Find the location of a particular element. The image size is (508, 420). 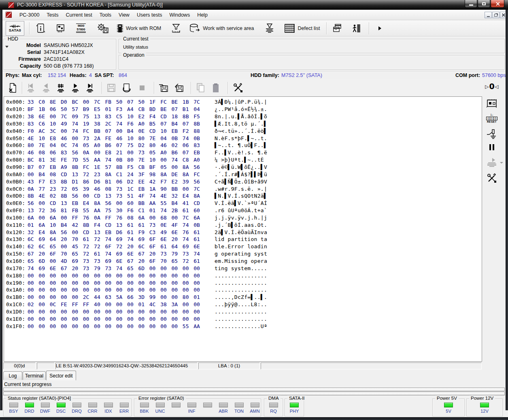

hex-bytes: 00000000000000000000000000000000 is located at coordinates (116, 283).